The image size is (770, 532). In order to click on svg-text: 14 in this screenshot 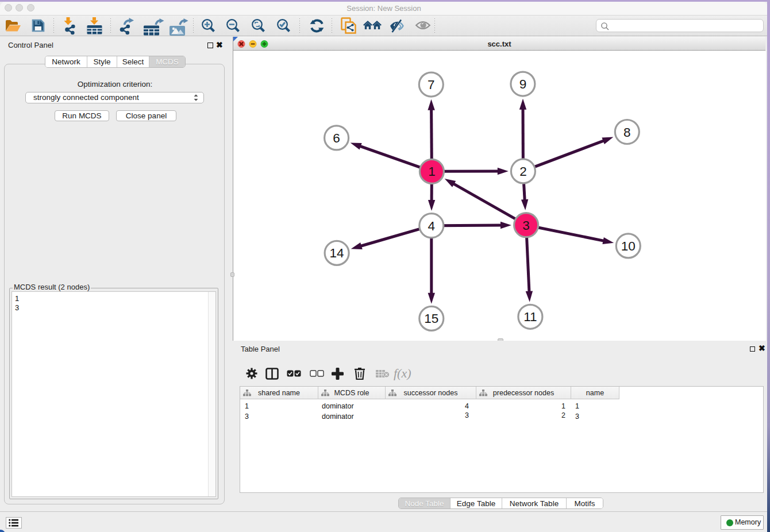, I will do `click(337, 253)`.